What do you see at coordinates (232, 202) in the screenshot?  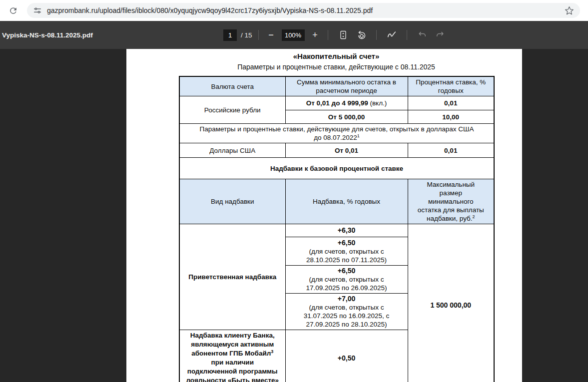 I see `header-bonus-type: Вид надбавки` at bounding box center [232, 202].